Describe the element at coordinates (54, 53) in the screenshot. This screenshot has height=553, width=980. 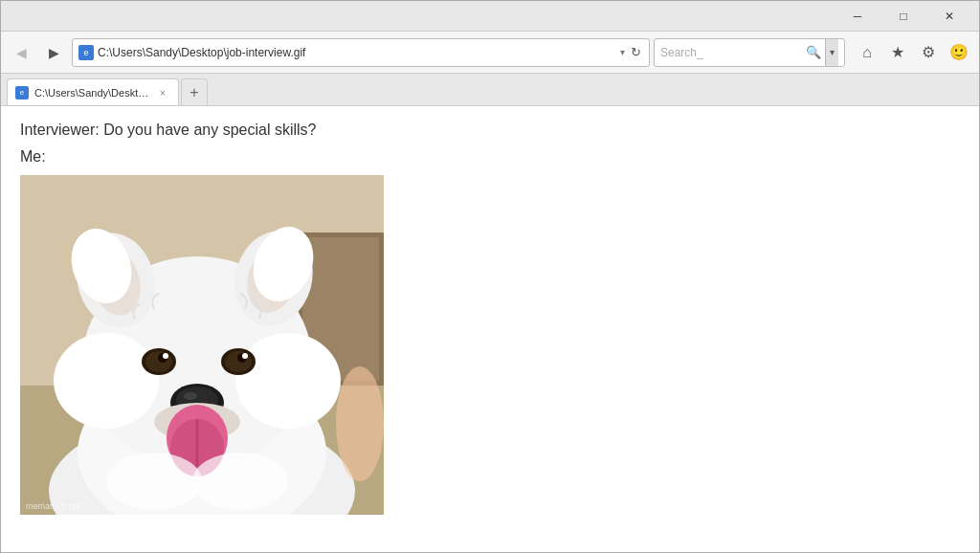
I see `forward-icon: ▶` at that location.